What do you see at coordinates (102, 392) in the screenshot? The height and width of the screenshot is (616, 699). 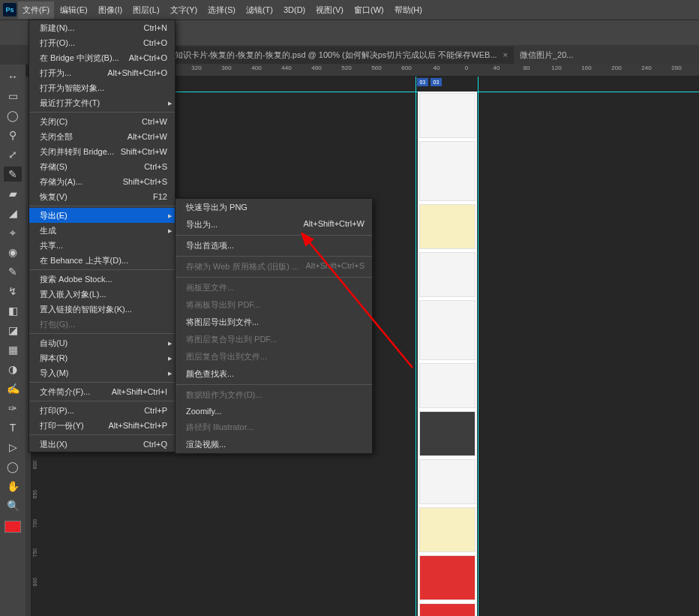 I see `menu-item: 文件简介(F)...Alt+Shift+Ctrl+I` at bounding box center [102, 392].